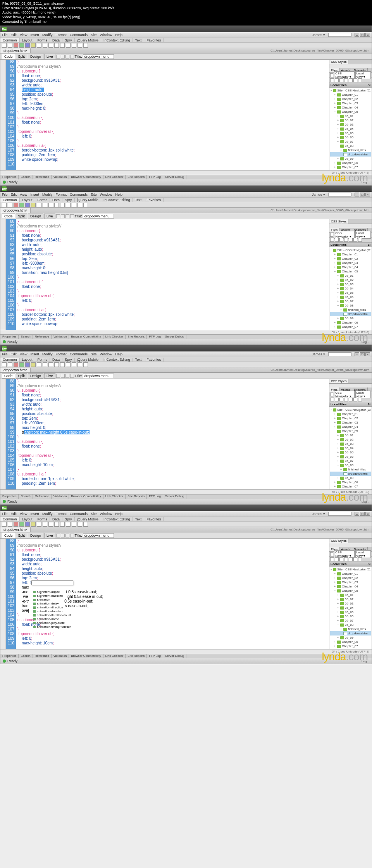  Describe the element at coordinates (52, 600) in the screenshot. I see `autocomplete-item: animation` at that location.